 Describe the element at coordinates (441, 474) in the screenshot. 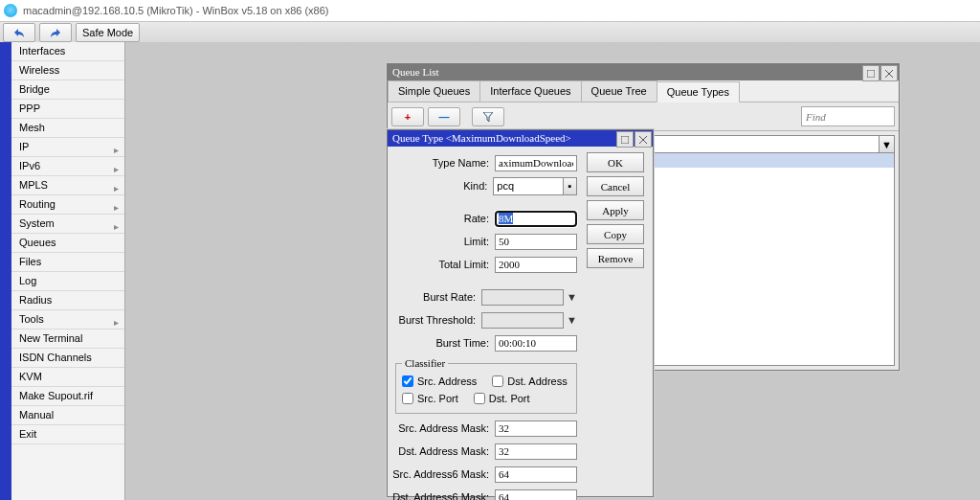

I see `src6-mask-label: Src. Address6 Mask:` at that location.